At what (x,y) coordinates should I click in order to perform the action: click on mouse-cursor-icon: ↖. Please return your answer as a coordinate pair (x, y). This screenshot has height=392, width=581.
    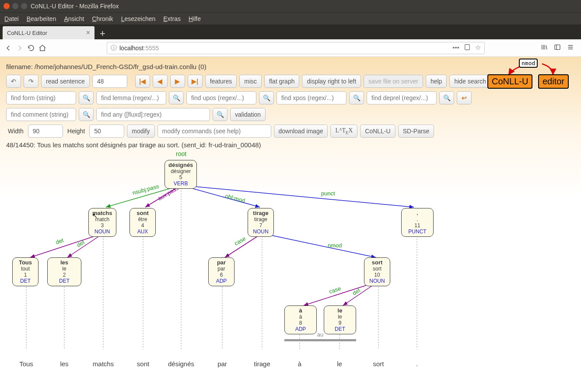
    Looking at the image, I should click on (94, 216).